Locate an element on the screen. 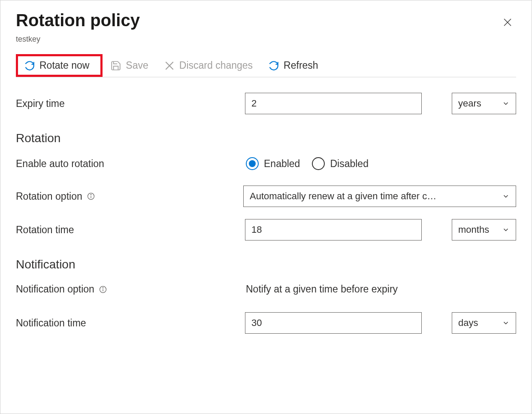 The height and width of the screenshot is (414, 532). enabled-radio: Enabled is located at coordinates (273, 164).